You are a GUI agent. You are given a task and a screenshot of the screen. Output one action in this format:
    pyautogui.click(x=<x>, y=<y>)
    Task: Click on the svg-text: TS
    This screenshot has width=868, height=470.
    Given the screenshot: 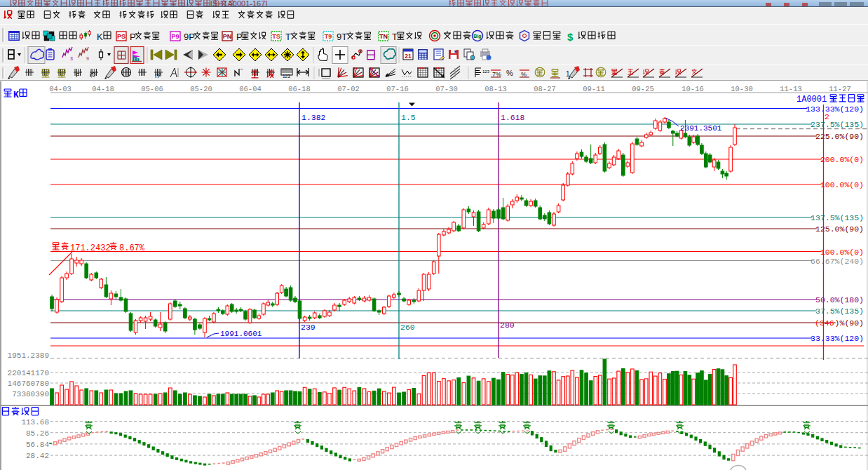 What is the action you would take?
    pyautogui.click(x=276, y=36)
    